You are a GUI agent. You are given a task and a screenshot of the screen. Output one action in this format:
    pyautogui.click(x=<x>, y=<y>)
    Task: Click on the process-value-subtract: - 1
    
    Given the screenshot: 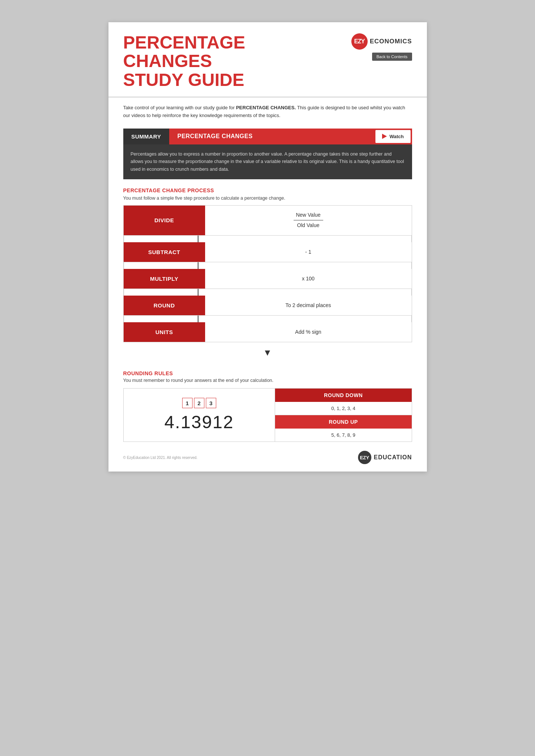 What is the action you would take?
    pyautogui.click(x=308, y=252)
    